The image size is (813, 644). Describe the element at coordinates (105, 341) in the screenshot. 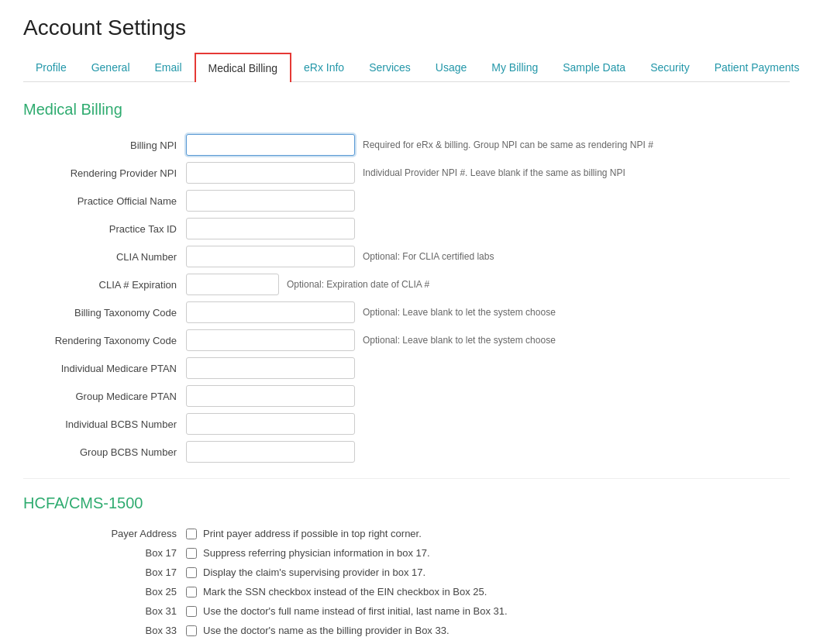

I see `rendering-taxonomy-code-label: Rendering Taxonomy Code` at that location.